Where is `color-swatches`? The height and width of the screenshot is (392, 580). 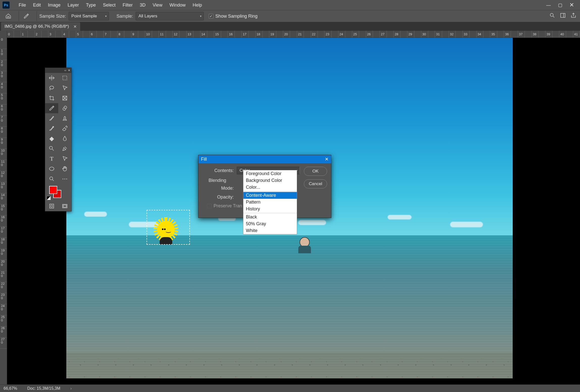
color-swatches is located at coordinates (58, 192).